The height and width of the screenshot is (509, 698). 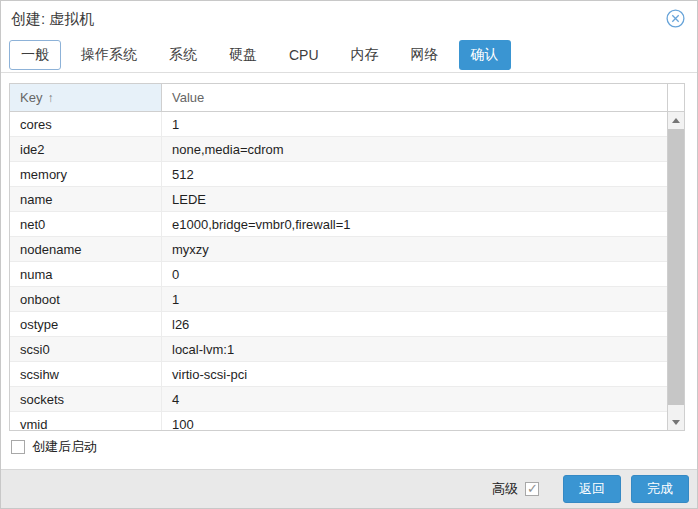 What do you see at coordinates (86, 349) in the screenshot?
I see `row-key-cell: scsi0` at bounding box center [86, 349].